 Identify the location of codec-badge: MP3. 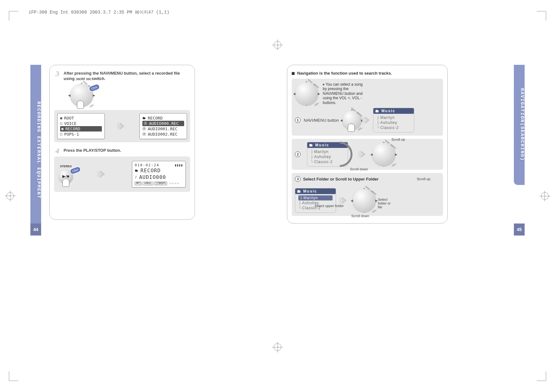
(138, 183).